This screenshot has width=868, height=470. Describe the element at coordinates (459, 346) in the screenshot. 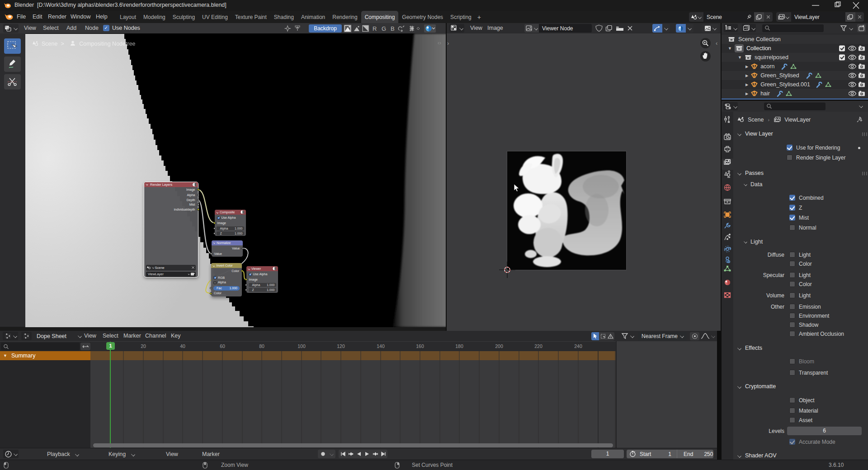

I see `svg-text: 180` at that location.